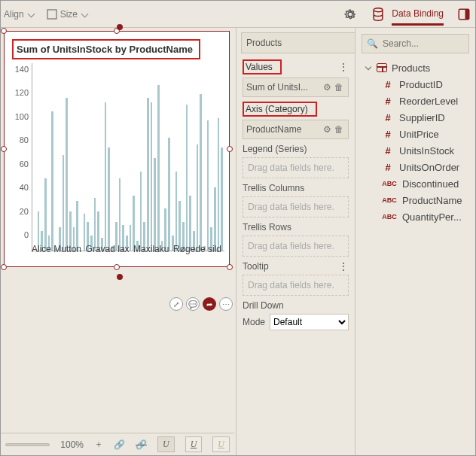 Image resolution: width=476 pixels, height=456 pixels. Describe the element at coordinates (432, 200) in the screenshot. I see `field-label: ProductName` at that location.